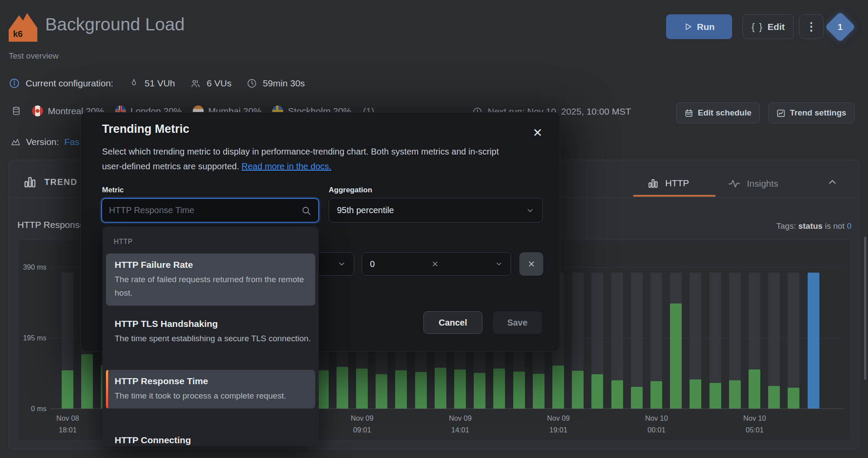 The image size is (868, 458). Describe the element at coordinates (30, 182) in the screenshot. I see `bar-chart-icon` at that location.